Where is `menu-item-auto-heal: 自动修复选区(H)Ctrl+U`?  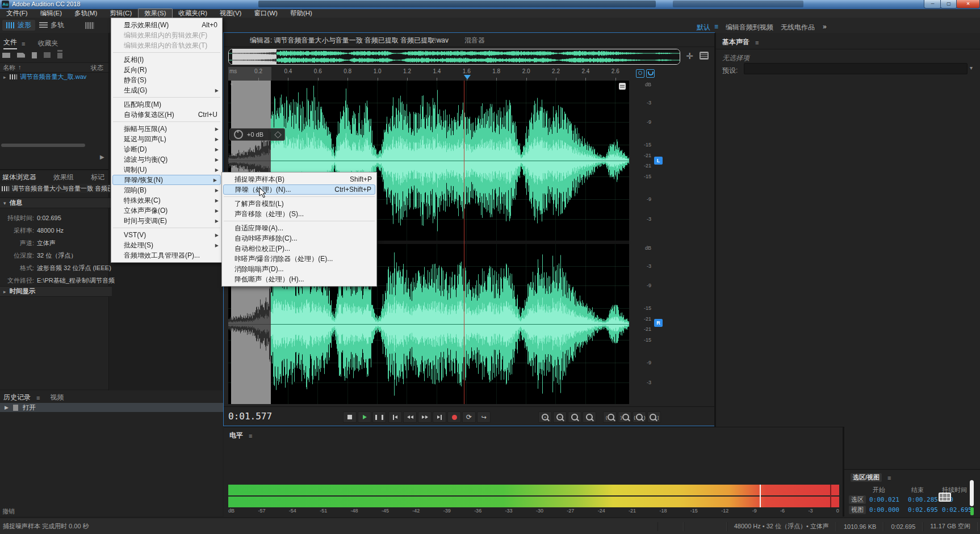
menu-item-auto-heal: 自动修复选区(H)Ctrl+U is located at coordinates (167, 115).